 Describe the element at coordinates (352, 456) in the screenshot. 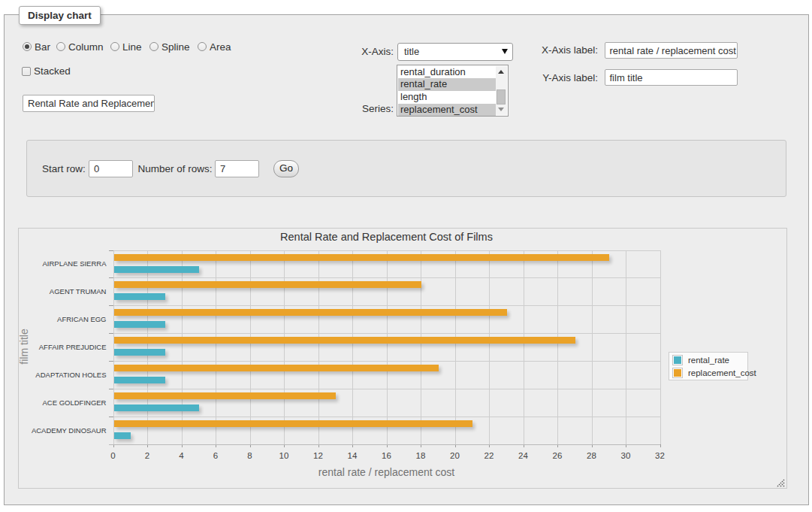

I see `x-tick-label: 14` at that location.